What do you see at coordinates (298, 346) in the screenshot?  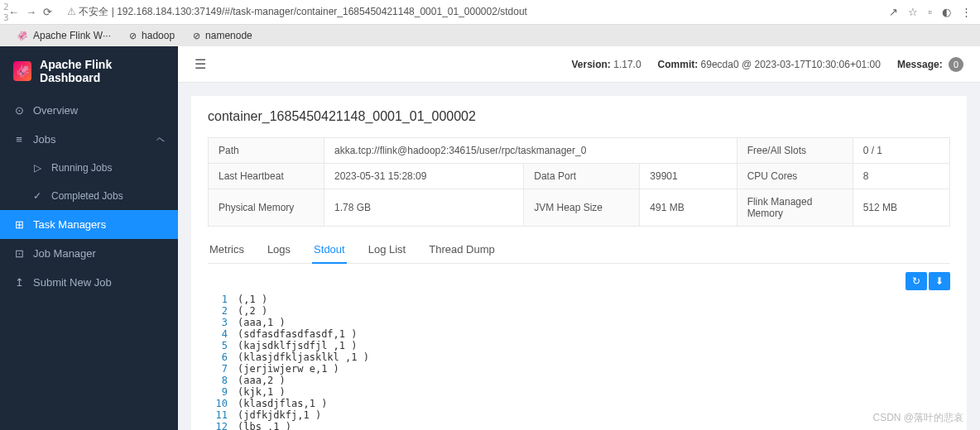 I see `line-content: (kajsdklfjsdfjl ,1 )` at bounding box center [298, 346].